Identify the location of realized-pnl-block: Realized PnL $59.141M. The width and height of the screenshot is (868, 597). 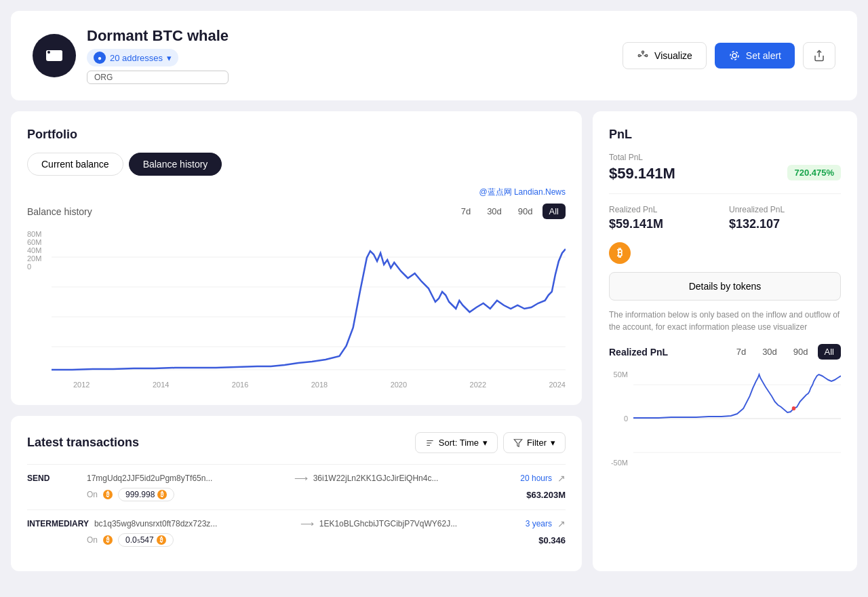
(665, 218).